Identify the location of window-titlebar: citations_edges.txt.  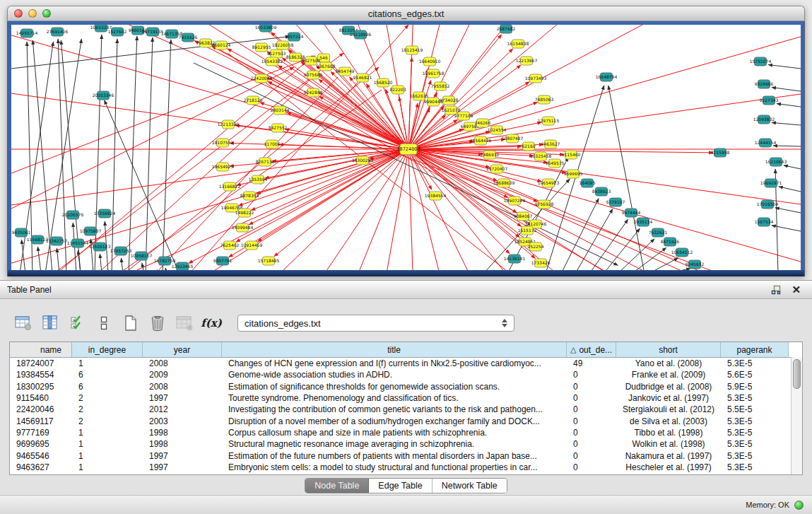
(406, 13).